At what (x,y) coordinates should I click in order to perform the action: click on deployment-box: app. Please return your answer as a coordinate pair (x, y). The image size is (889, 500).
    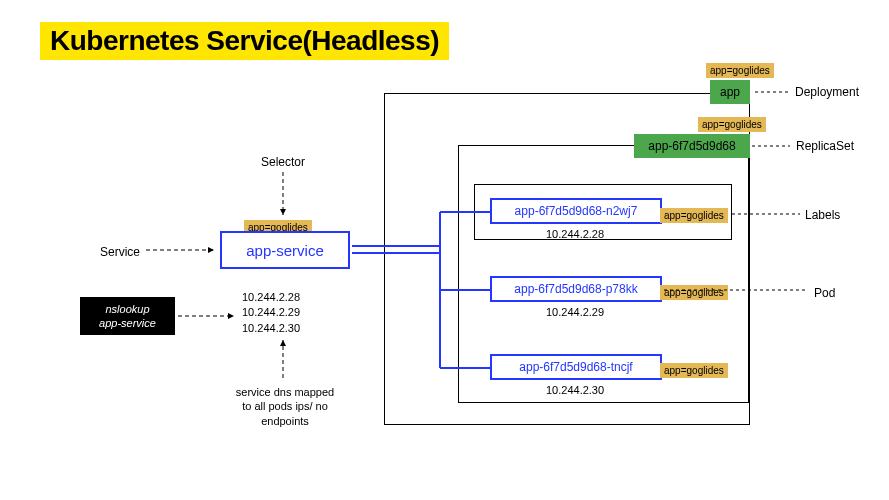
    Looking at the image, I should click on (730, 92).